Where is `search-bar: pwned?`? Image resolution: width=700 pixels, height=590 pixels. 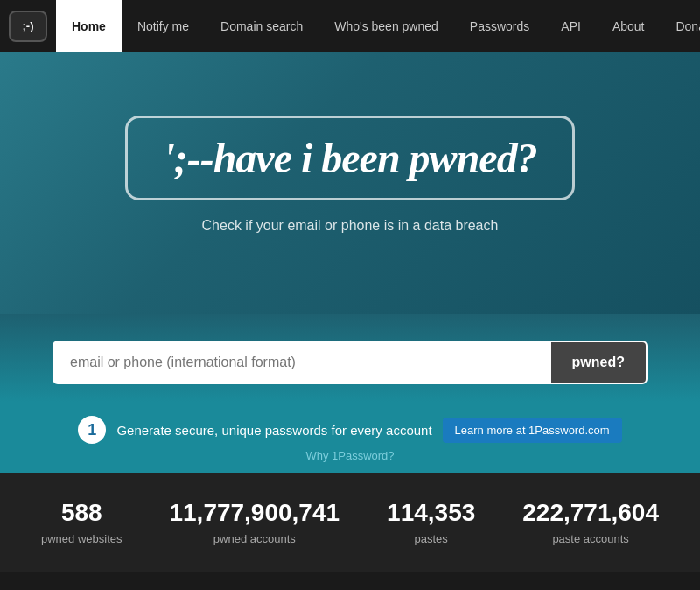 search-bar: pwned? is located at coordinates (350, 362).